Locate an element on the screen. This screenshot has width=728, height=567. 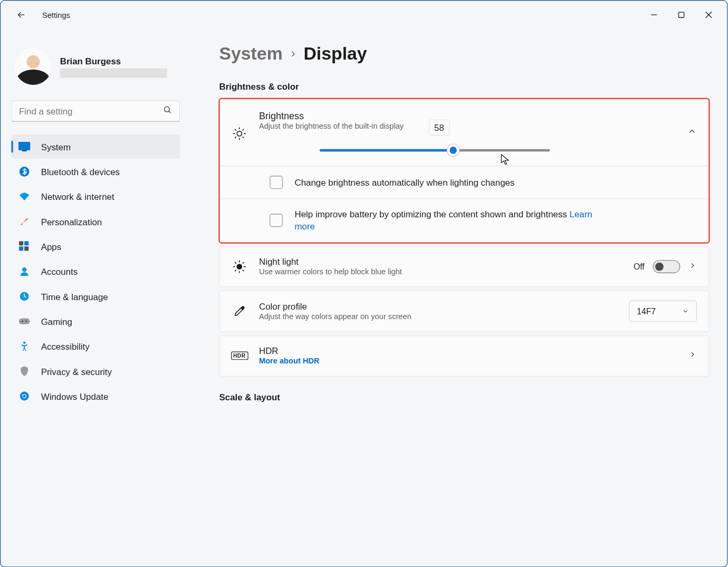
back-button is located at coordinates (21, 15).